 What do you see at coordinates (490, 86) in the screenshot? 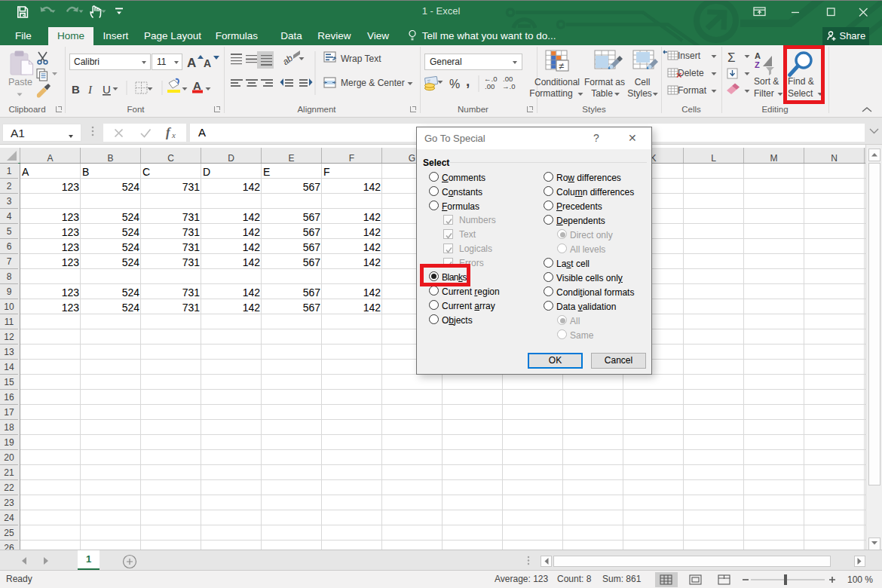
I see `svg-text: .00` at bounding box center [490, 86].